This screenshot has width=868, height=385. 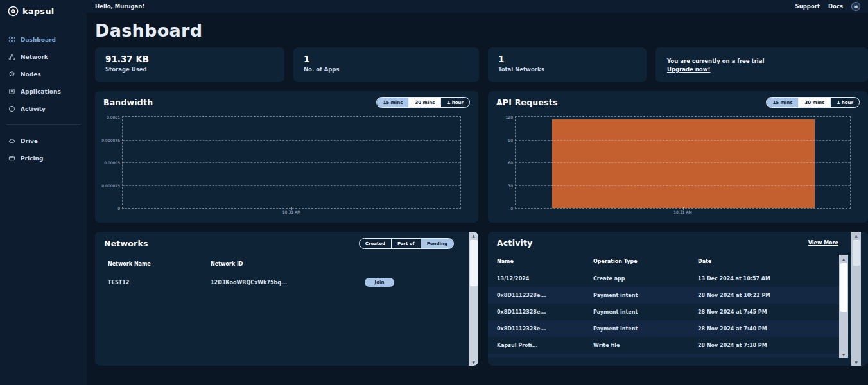 I want to click on activity-panel-head: Activity View More, so click(x=678, y=243).